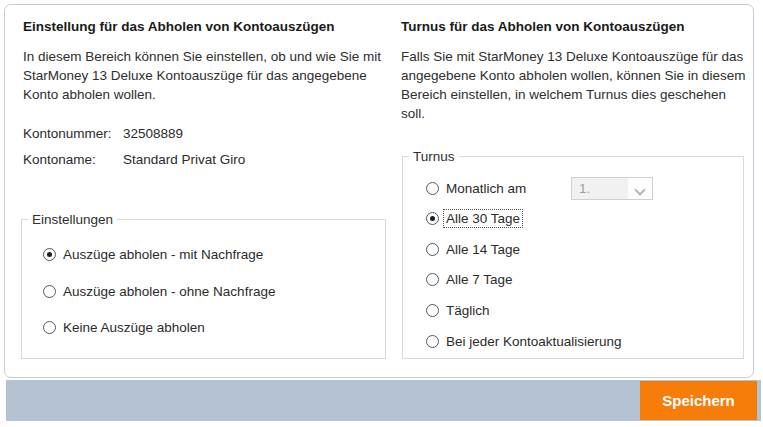  I want to click on radio-alle-30-tage: Alle 30 Tage, so click(474, 218).